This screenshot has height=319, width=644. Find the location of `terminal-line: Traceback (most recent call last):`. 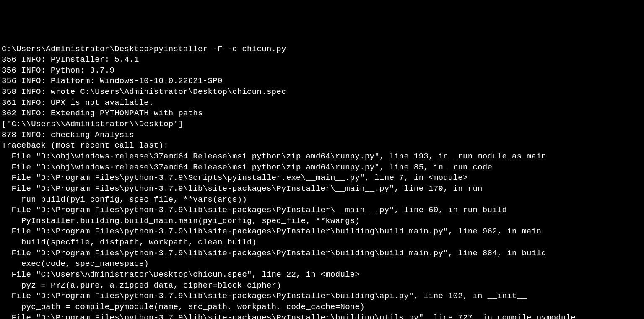

terminal-line: Traceback (most recent call last): is located at coordinates (85, 145).